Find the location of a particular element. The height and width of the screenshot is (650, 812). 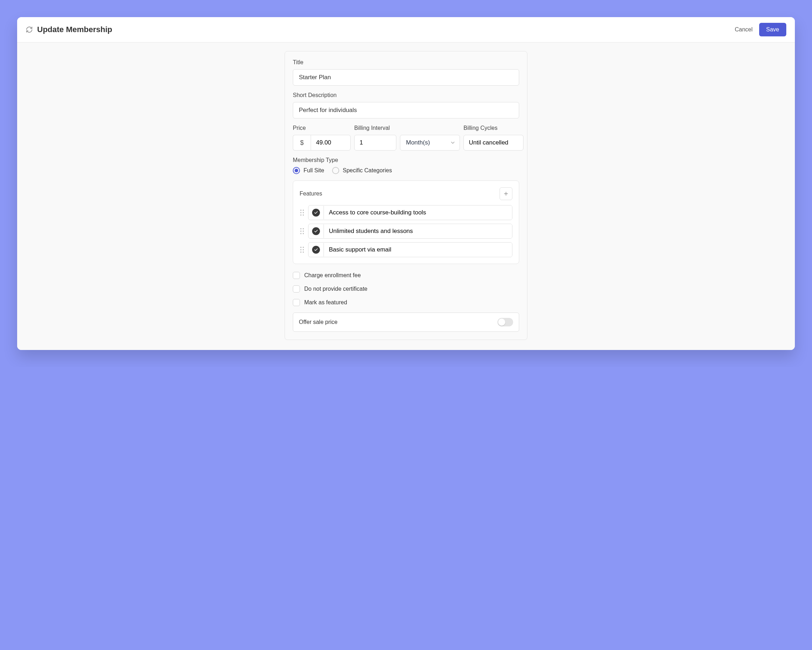

price-label: Price is located at coordinates (322, 128).